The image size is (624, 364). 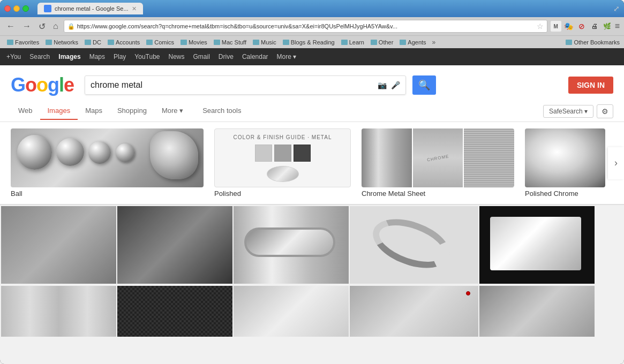 What do you see at coordinates (160, 42) in the screenshot?
I see `bookmark-comics: Comics` at bounding box center [160, 42].